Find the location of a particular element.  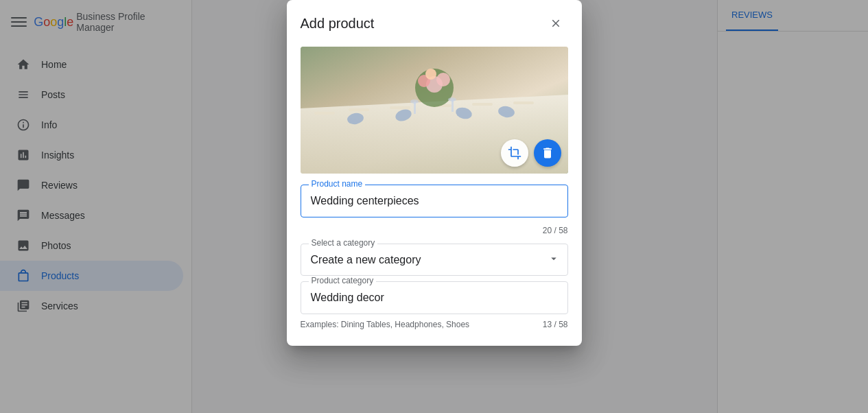

product-image-container is located at coordinates (434, 110).